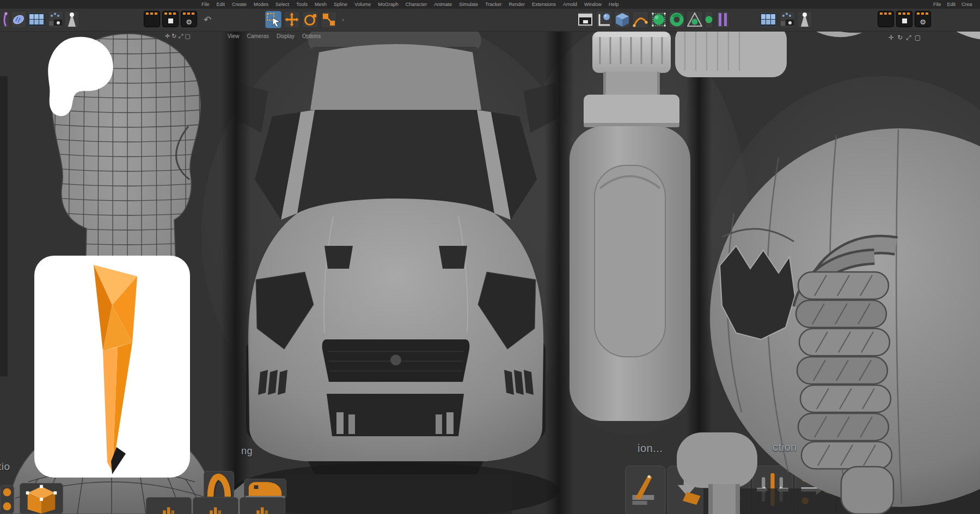  What do you see at coordinates (570, 4) in the screenshot?
I see `menu-item-arnold: Arnold` at bounding box center [570, 4].